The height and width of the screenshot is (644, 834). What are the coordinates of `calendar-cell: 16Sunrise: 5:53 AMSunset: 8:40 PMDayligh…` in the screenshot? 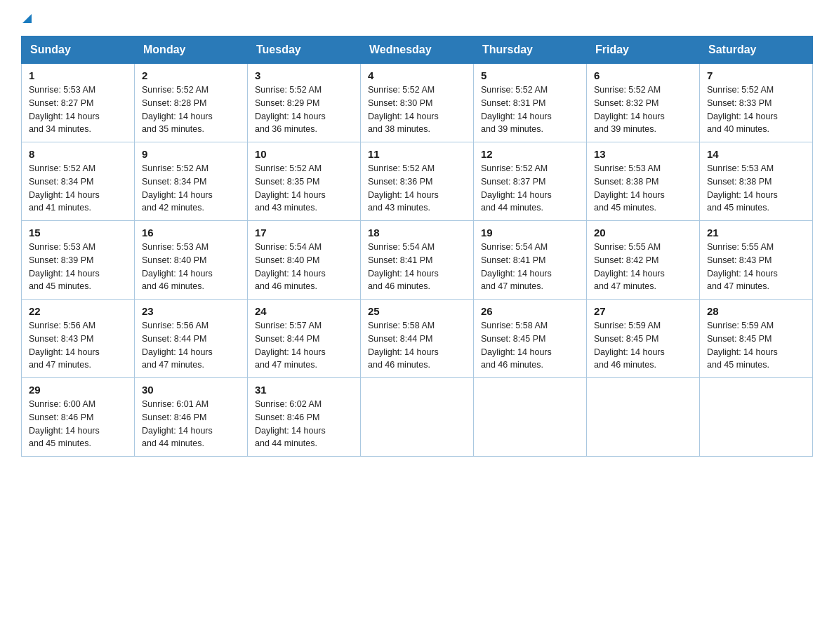 It's located at (191, 260).